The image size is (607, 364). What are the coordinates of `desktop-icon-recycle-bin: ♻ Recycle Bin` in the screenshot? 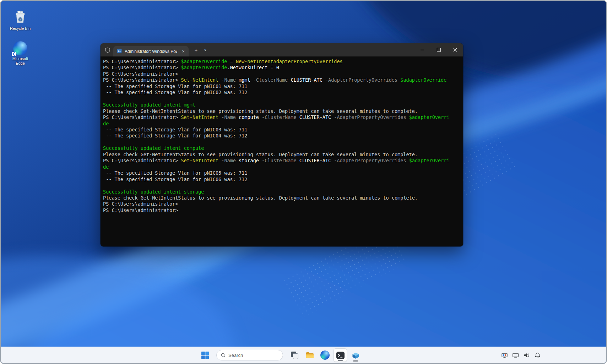 It's located at (20, 21).